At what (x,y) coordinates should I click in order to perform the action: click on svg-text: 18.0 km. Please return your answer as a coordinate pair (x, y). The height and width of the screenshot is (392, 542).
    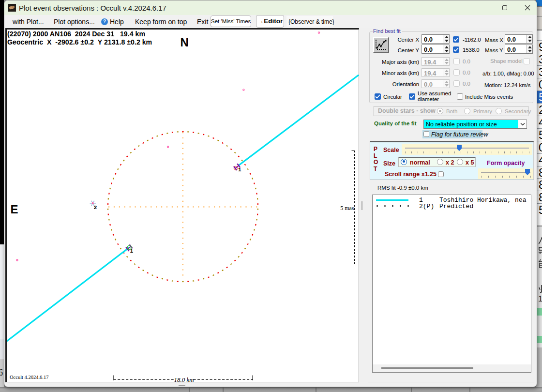
    Looking at the image, I should click on (184, 379).